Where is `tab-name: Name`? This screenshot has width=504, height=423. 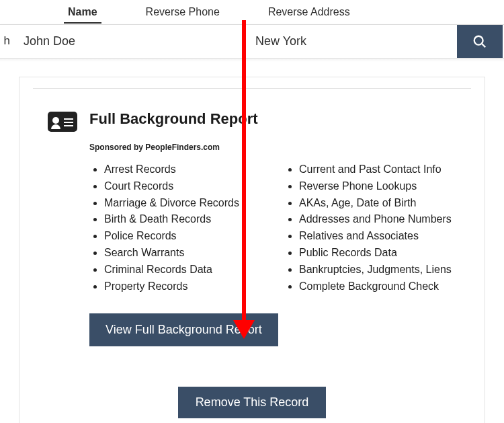 tab-name: Name is located at coordinates (83, 13).